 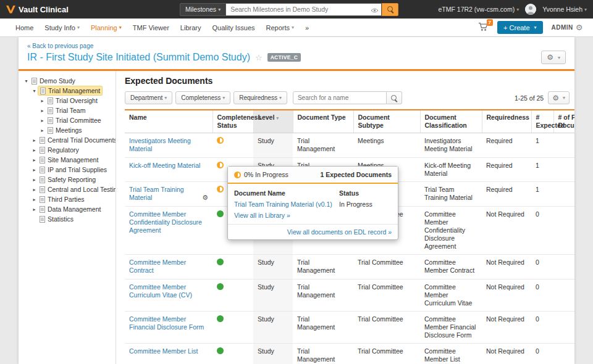 What do you see at coordinates (67, 110) in the screenshot?
I see `tree-item-trial-team: ▸Trial Team` at bounding box center [67, 110].